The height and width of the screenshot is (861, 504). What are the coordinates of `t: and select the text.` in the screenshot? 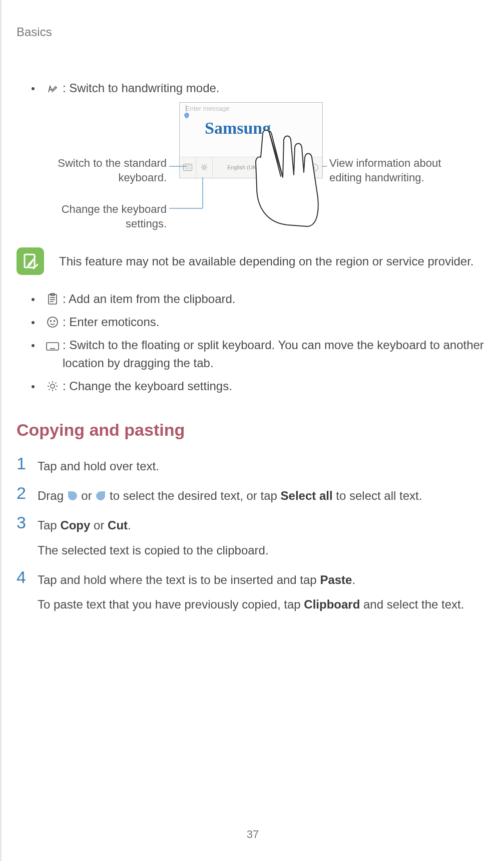 It's located at (412, 604).